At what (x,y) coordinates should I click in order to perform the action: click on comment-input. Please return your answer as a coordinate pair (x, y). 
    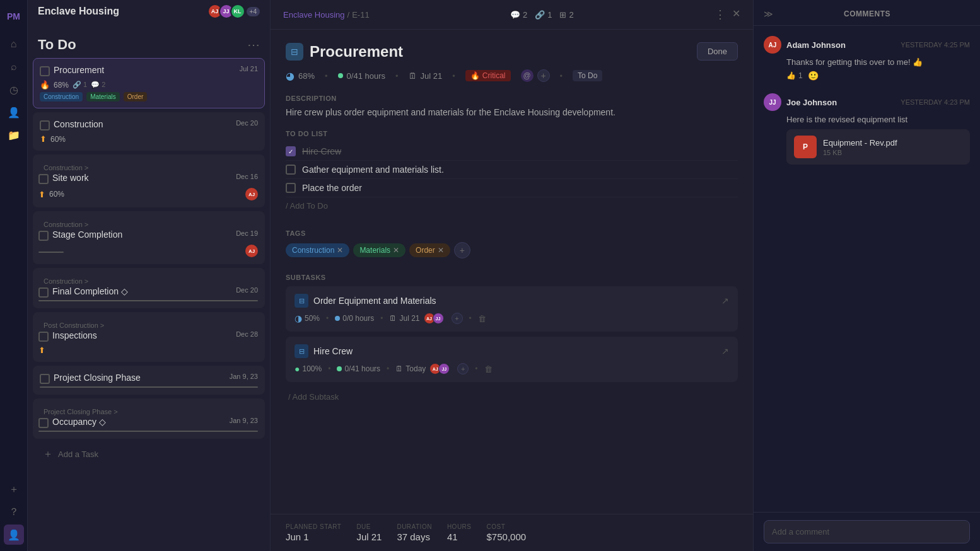
    Looking at the image, I should click on (866, 532).